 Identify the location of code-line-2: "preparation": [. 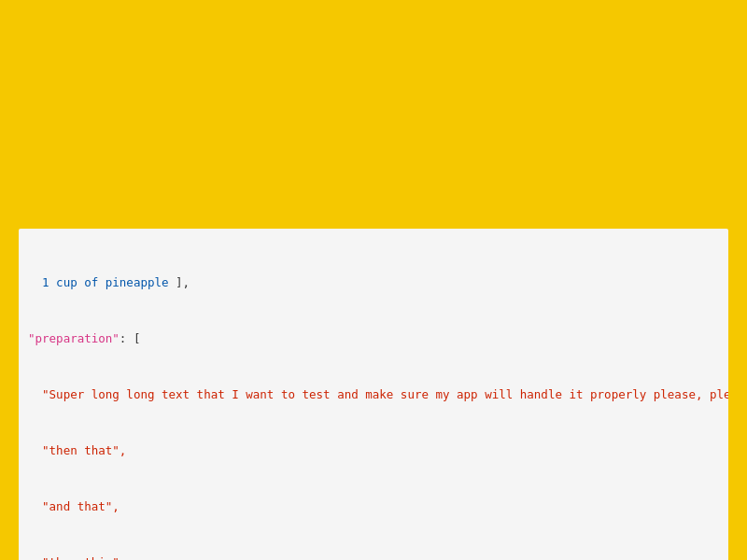
(374, 339).